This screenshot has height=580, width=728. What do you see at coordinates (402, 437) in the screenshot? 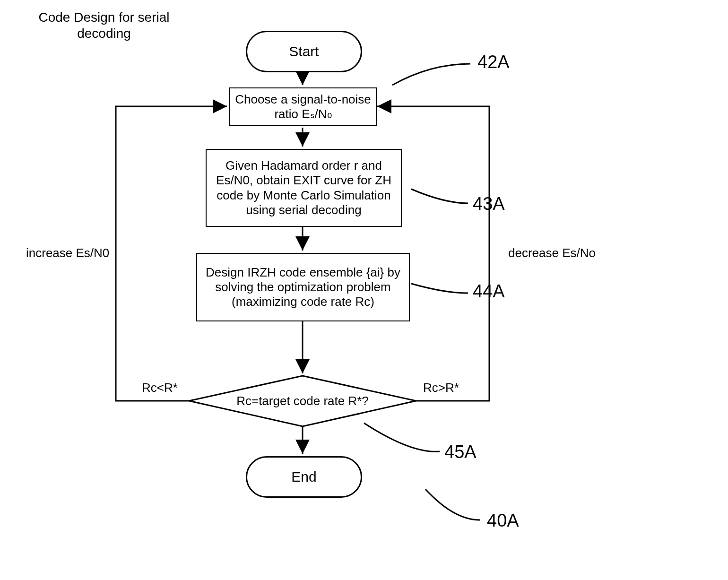
I see `leader-45a` at bounding box center [402, 437].